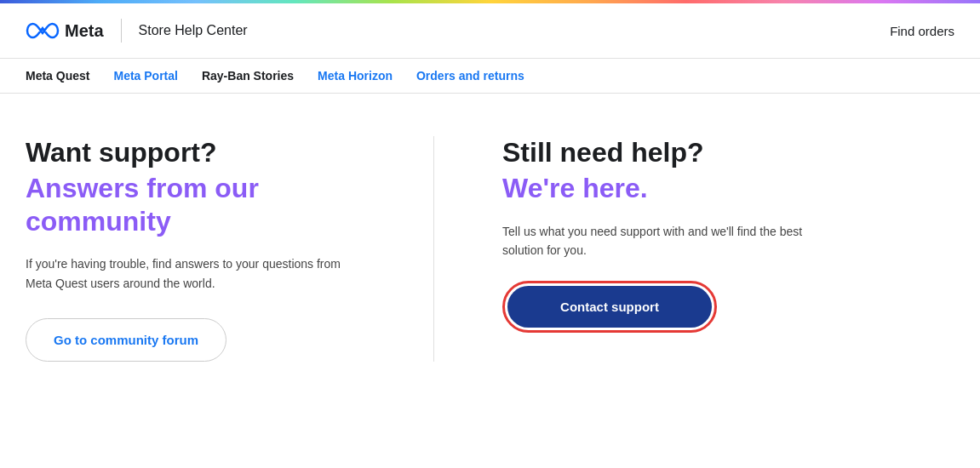  I want to click on right-subtext: Tell us what you need support with and w…, so click(673, 242).